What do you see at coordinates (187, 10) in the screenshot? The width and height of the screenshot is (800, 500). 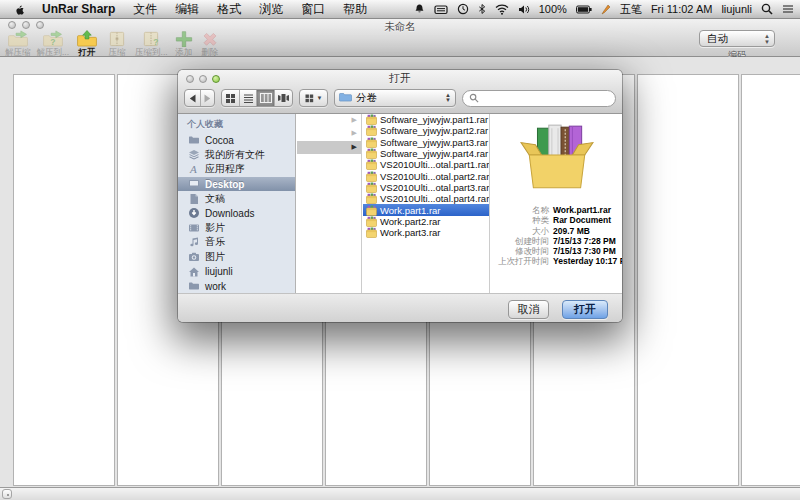 I see `menu-编辑: 编辑` at bounding box center [187, 10].